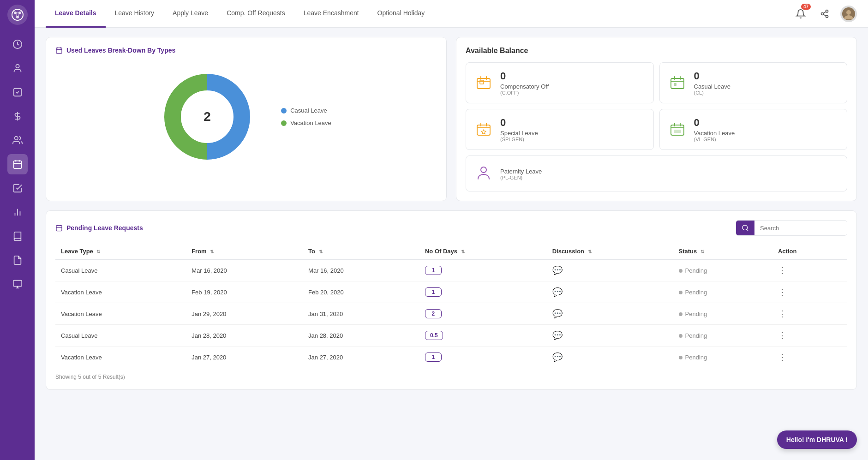  Describe the element at coordinates (18, 92) in the screenshot. I see `sidebar-item-tasks` at that location.